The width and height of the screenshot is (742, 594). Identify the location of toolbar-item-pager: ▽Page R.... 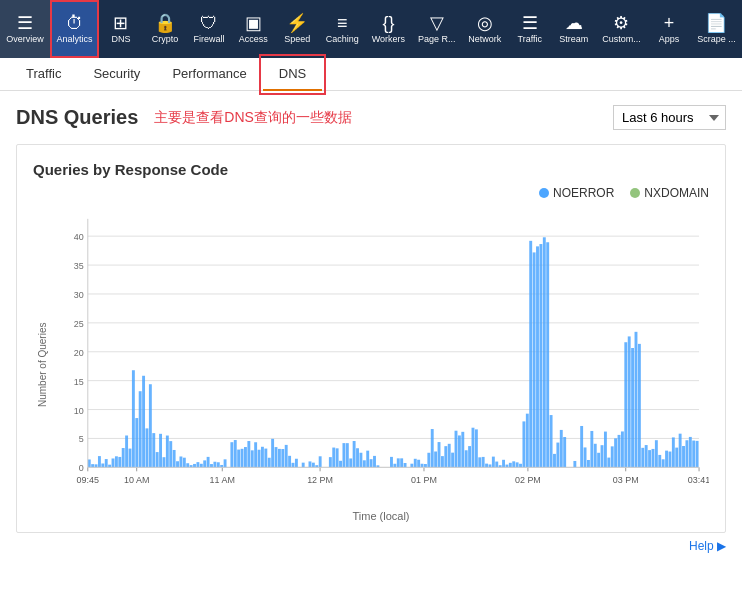
(437, 29).